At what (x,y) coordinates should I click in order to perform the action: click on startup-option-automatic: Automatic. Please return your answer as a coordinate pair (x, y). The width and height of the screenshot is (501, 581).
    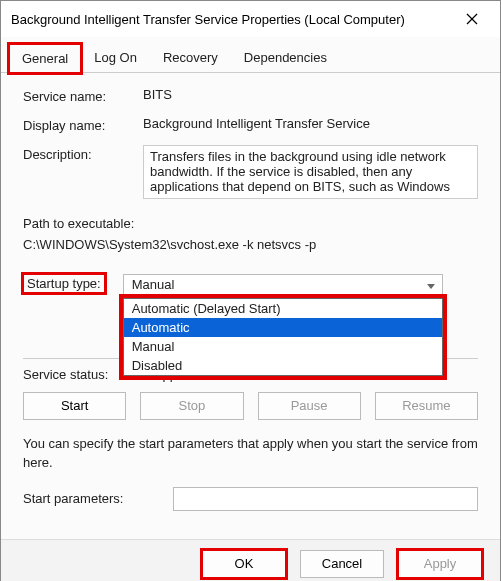
    Looking at the image, I should click on (283, 328).